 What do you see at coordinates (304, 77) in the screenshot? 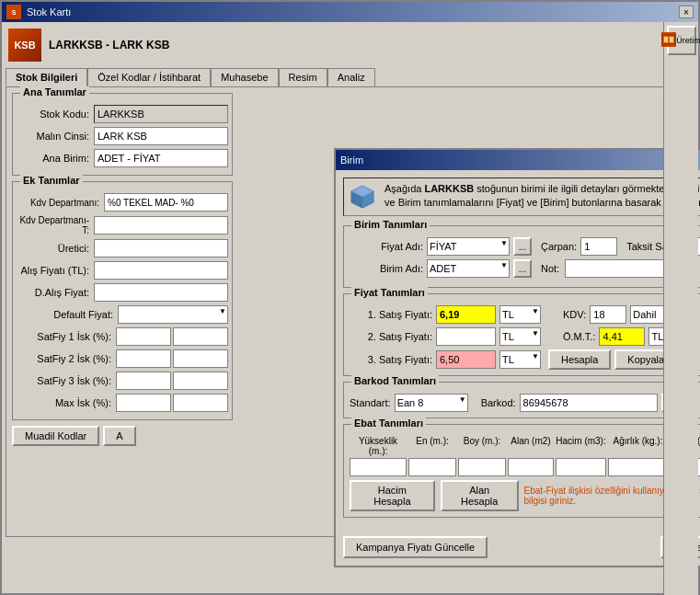
I see `tab-resim: Resim` at bounding box center [304, 77].